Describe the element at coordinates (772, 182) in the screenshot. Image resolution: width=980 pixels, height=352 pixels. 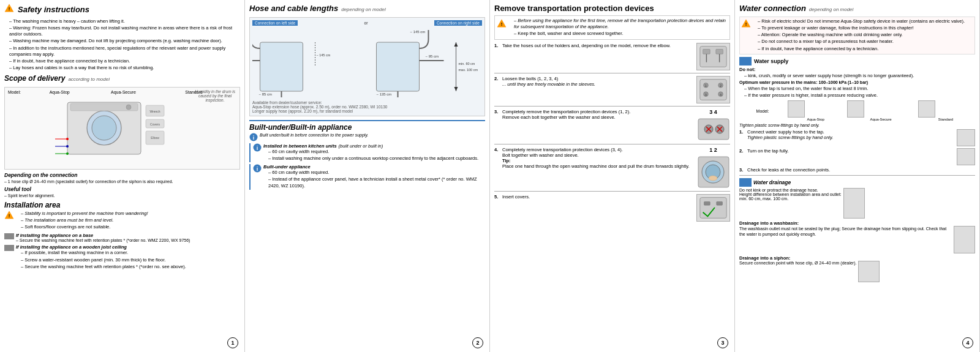
I see `water-drainage-title-text: Water drainage` at that location.